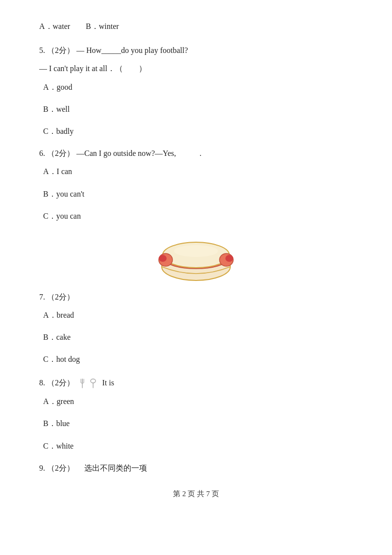  Describe the element at coordinates (196, 216) in the screenshot. I see `q6-option-c: C．you can` at that location.